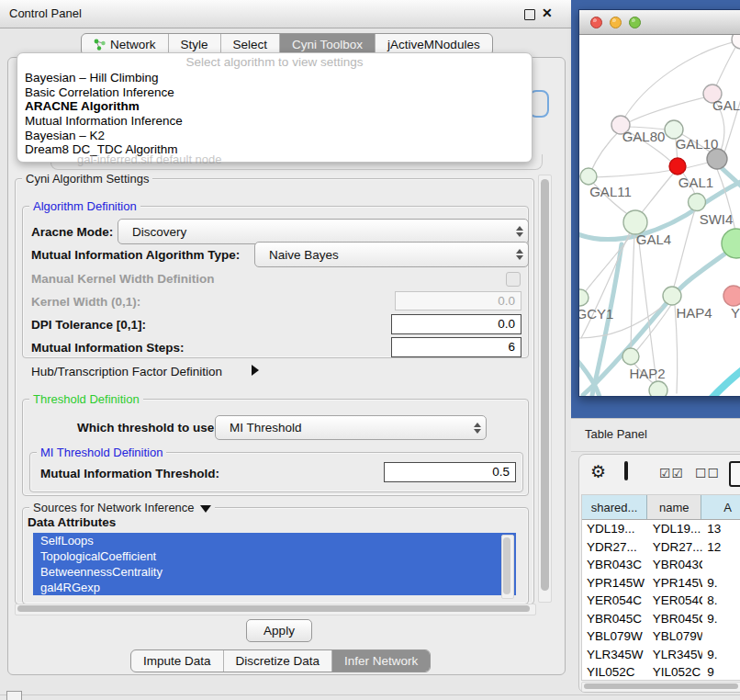 This screenshot has height=700, width=740. I want to click on network-node-gal11, so click(589, 176).